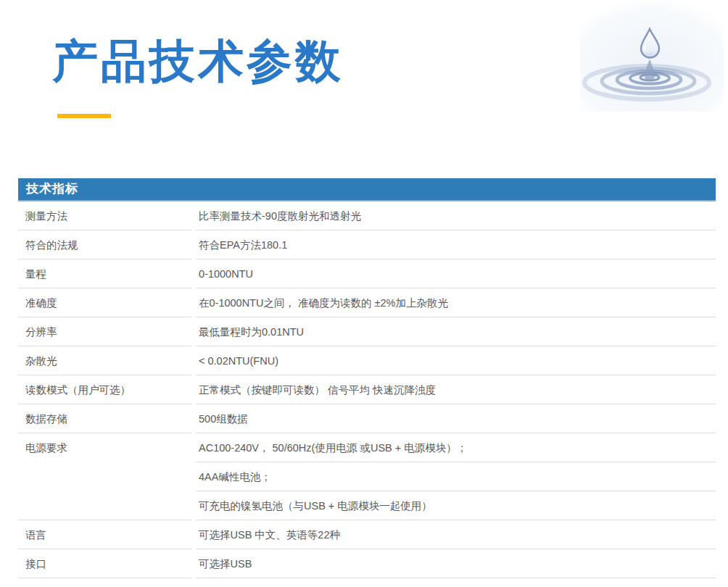  I want to click on table-row: 电源要求AC100-240V， 50/60Hz(使用电源 或USB + 电源模块…, so click(367, 477).